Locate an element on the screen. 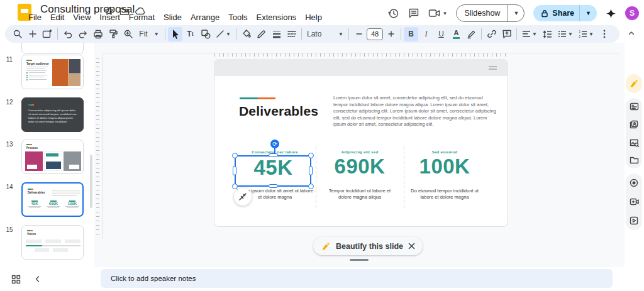 The width and height of the screenshot is (644, 291). collapse-toolbar-icon is located at coordinates (631, 33).